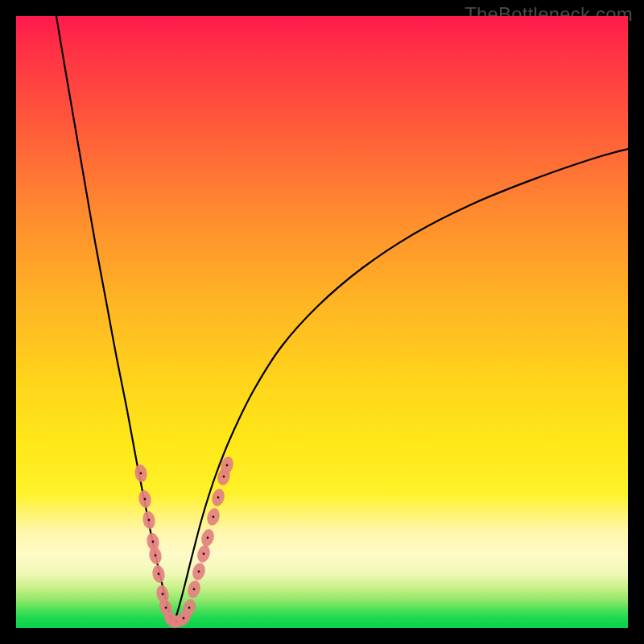 The width and height of the screenshot is (644, 644). Describe the element at coordinates (184, 541) in the screenshot. I see `data-marker-group` at that location.